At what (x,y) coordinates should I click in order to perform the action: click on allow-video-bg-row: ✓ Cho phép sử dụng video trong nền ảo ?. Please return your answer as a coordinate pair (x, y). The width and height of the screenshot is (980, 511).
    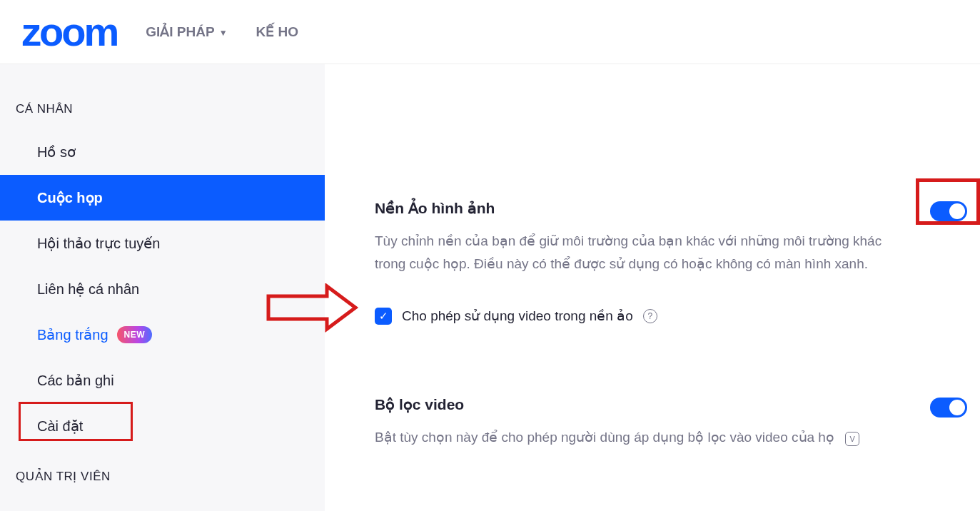
    Looking at the image, I should click on (671, 316).